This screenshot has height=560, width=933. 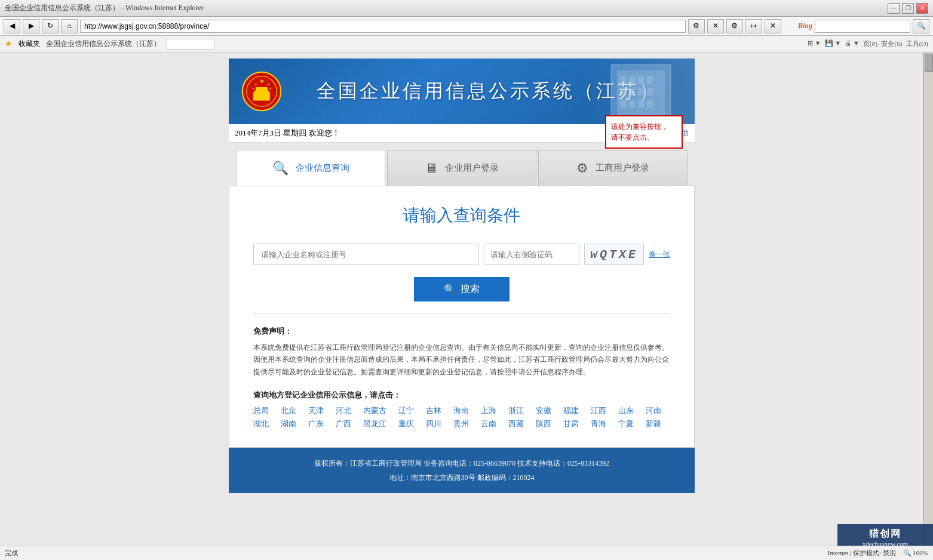 I want to click on fav-tab: 全国企业信用信息公示系统（江苏）, so click(x=103, y=44).